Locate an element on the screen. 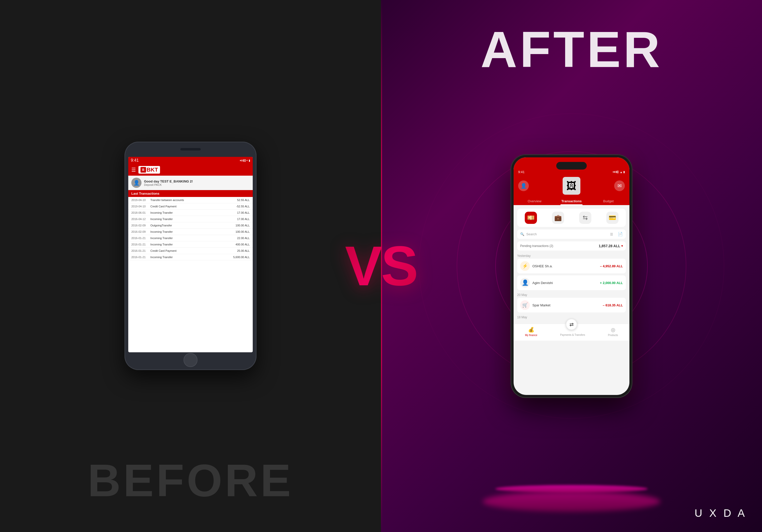  search-placeholder: Search is located at coordinates (532, 234).